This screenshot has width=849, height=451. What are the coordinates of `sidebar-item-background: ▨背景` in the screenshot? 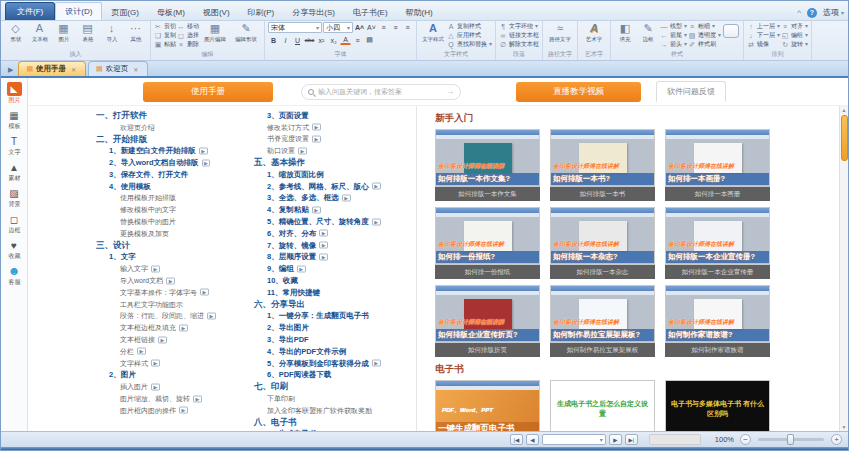 It's located at (14, 198).